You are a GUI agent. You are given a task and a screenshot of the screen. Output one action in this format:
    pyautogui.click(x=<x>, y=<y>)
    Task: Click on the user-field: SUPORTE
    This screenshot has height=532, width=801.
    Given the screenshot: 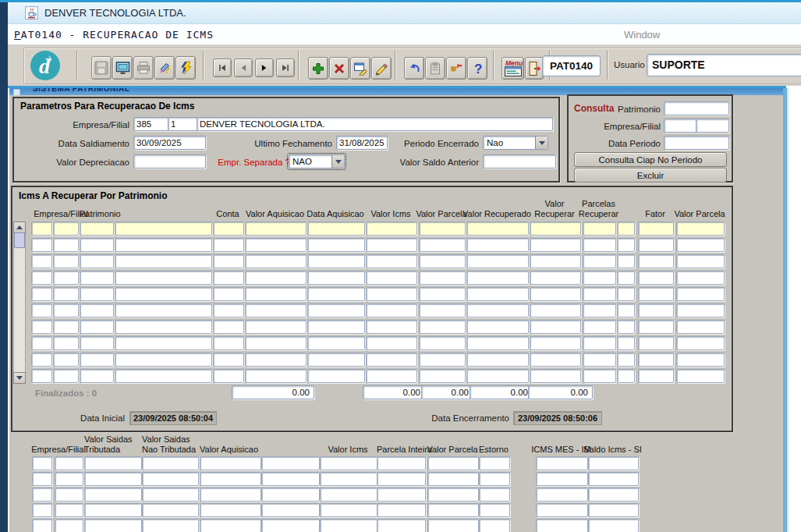 What is the action you would take?
    pyautogui.click(x=724, y=66)
    